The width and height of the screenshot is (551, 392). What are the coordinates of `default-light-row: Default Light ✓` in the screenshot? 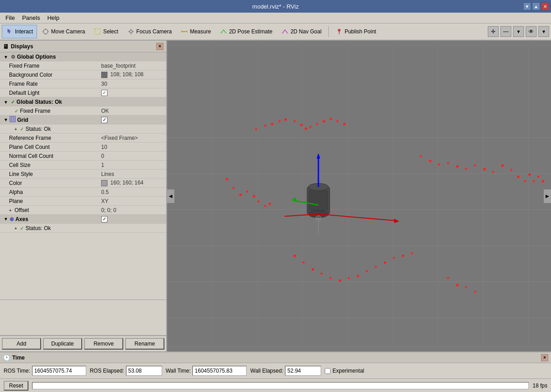 It's located at (83, 93).